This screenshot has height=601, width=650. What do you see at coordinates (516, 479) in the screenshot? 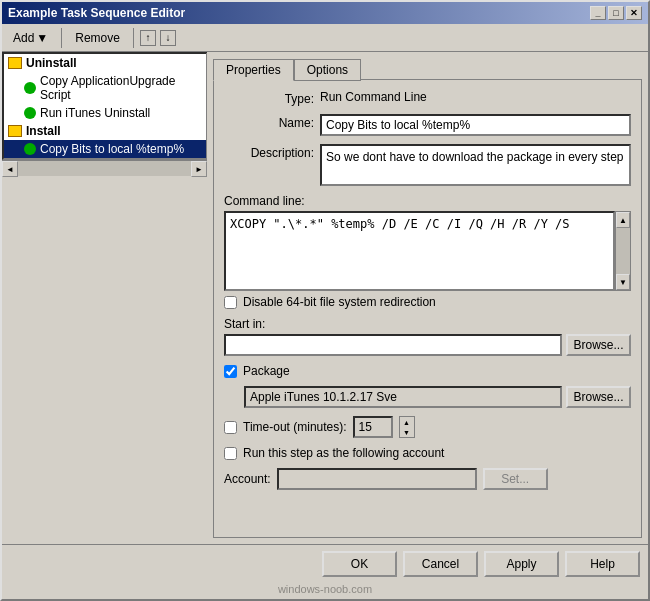
I see `set-button: Set...` at bounding box center [516, 479].